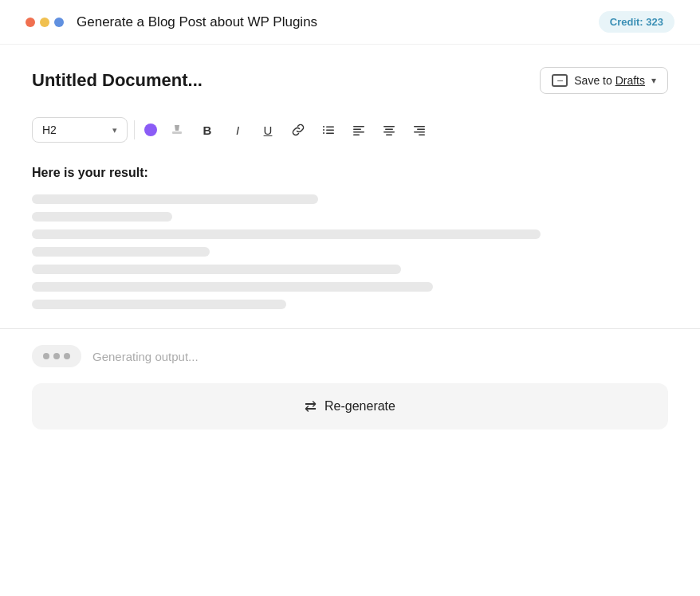 The image size is (700, 596). What do you see at coordinates (45, 22) in the screenshot?
I see `window-dots` at bounding box center [45, 22].